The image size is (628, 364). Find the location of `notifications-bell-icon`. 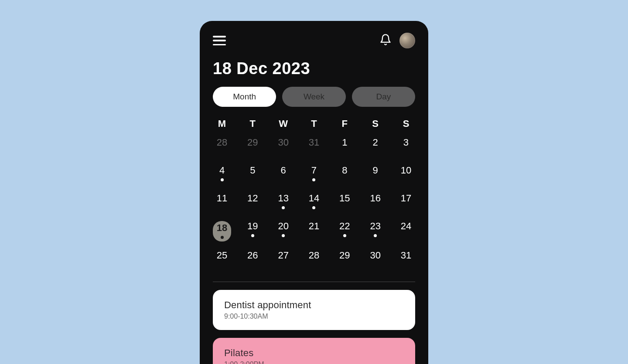

notifications-bell-icon is located at coordinates (386, 41).